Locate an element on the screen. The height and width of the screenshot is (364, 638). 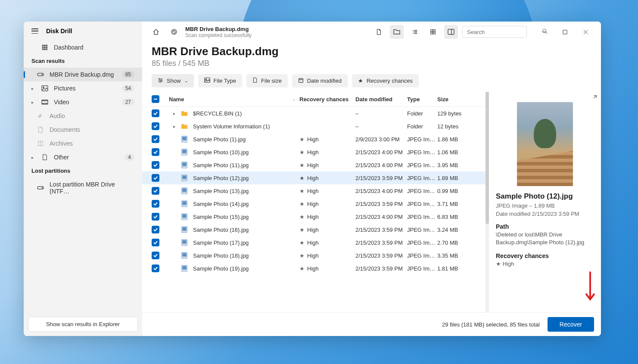
table-row: ▸$RECYCLE.BIN (1)–Folder129 bytes is located at coordinates (314, 113).